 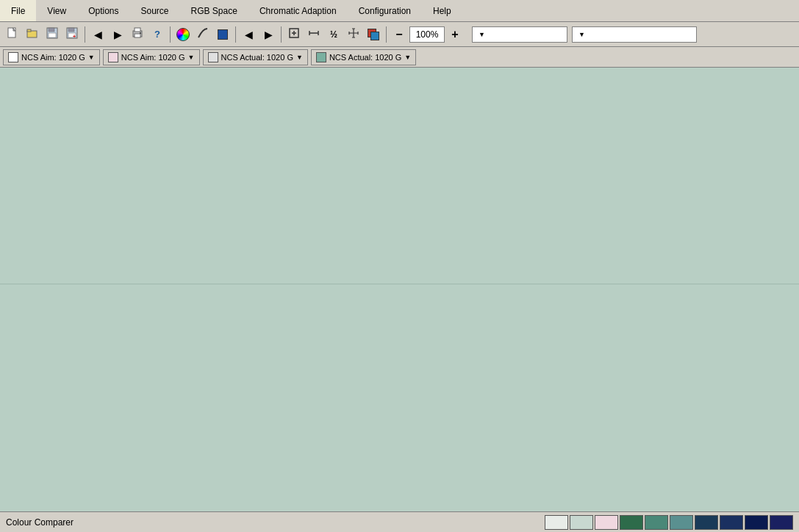 What do you see at coordinates (191, 57) in the screenshot?
I see `channel-2-arrow-icon: ▼` at bounding box center [191, 57].